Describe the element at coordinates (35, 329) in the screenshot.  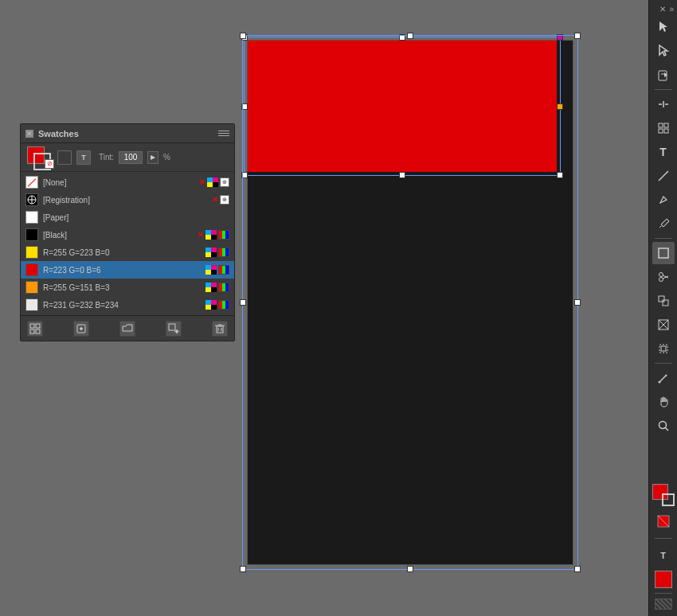
I see `new-color-group-button` at that location.